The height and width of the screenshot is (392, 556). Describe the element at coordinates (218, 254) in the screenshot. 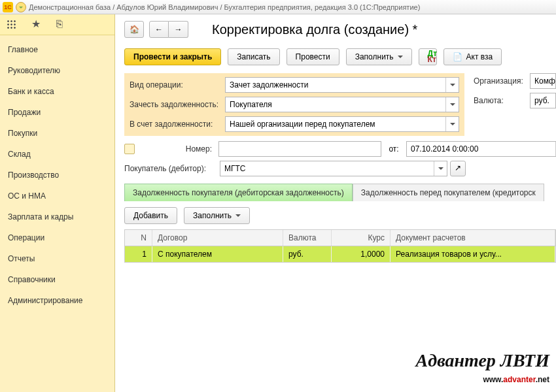

I see `cell-contract: С покупателем` at that location.